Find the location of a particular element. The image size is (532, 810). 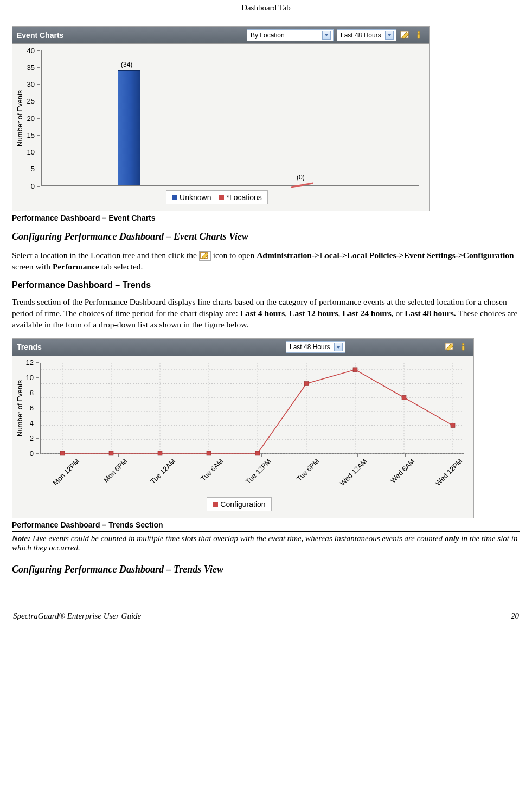

xtick: Wed 12AM is located at coordinates (352, 473).